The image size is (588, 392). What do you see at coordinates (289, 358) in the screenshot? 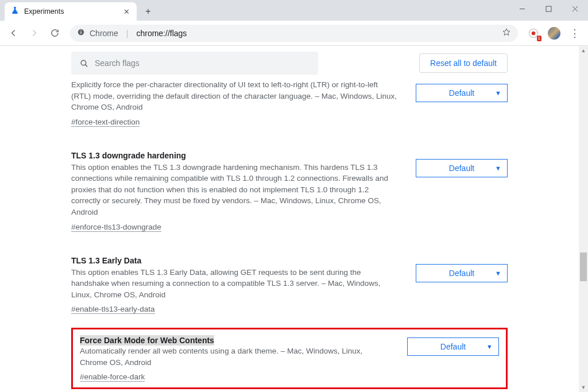
I see `highlighted-flag: Force Dark Mode for Web Contents Automat…` at bounding box center [289, 358].